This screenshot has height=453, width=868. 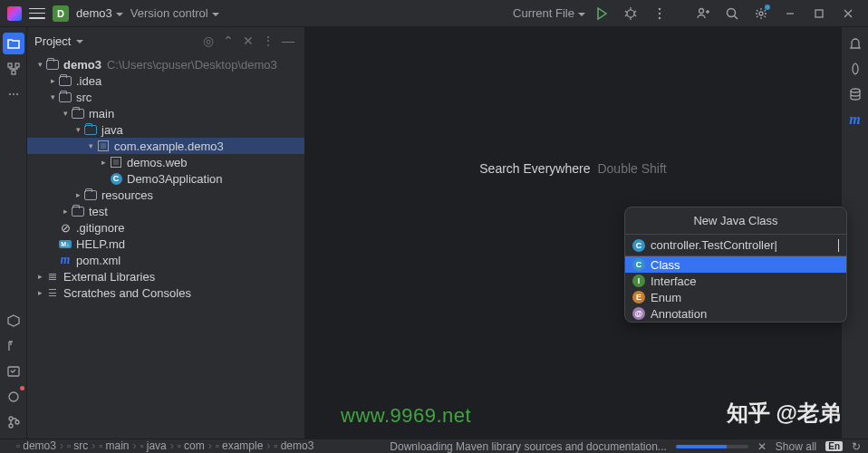 I want to click on tree-node-java: ▾java, so click(x=166, y=130).